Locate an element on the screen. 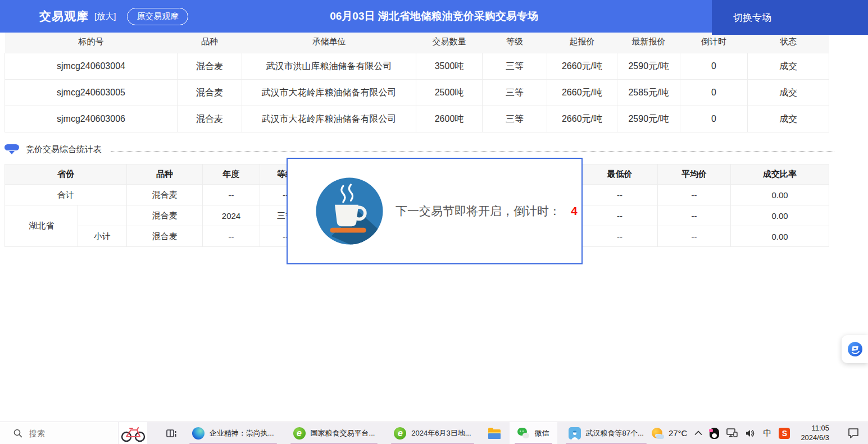  header-left-group: 交易观摩 [放大] 原交易观摩 is located at coordinates (113, 16).